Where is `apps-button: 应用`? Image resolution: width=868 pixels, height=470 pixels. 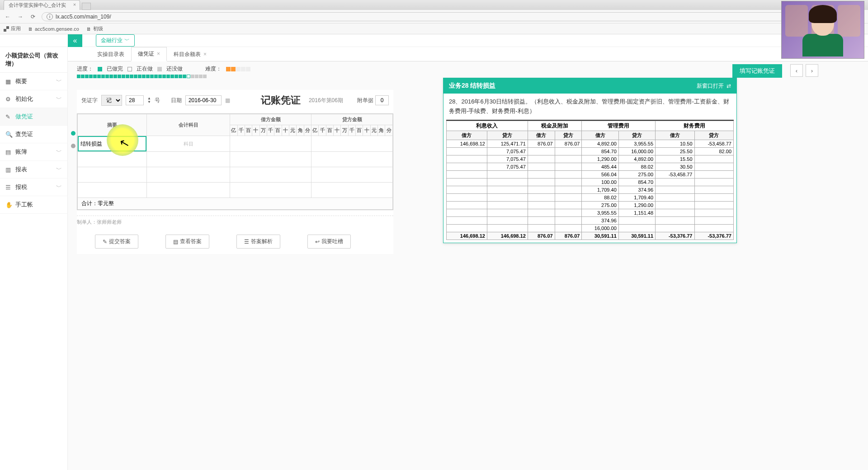
apps-button: 应用 is located at coordinates (12, 29).